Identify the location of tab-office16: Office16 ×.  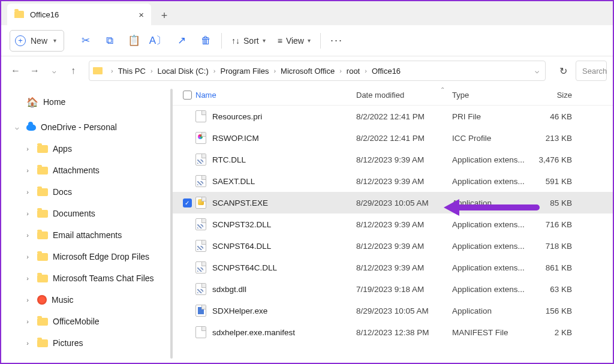
(79, 14).